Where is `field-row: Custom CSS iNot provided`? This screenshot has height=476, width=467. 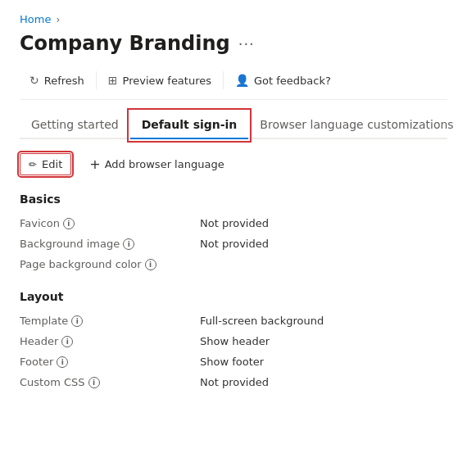 field-row: Custom CSS iNot provided is located at coordinates (234, 382).